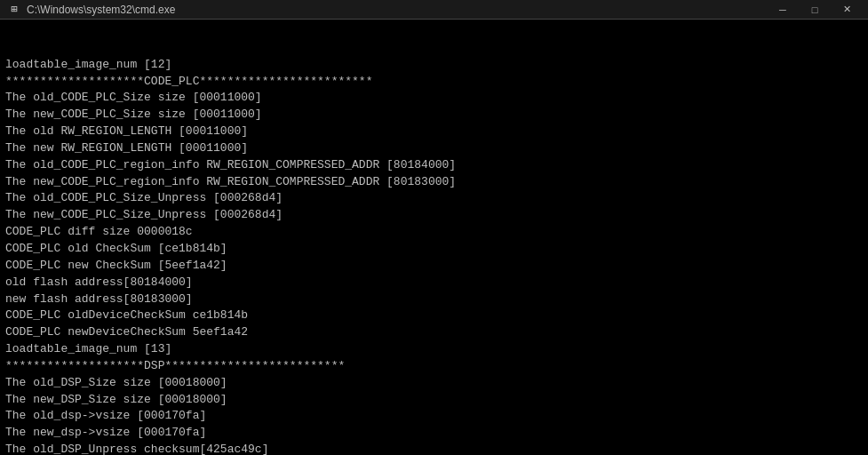  What do you see at coordinates (434, 448) in the screenshot?
I see `terminal-line: The old_DSP_Unpress checksum[425ac49c]` at bounding box center [434, 448].